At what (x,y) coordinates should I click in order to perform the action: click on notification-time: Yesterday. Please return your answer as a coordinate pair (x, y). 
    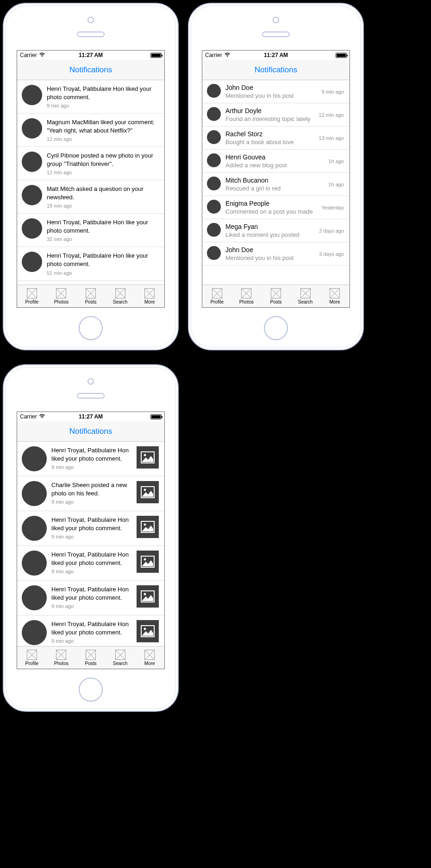
    Looking at the image, I should click on (331, 208).